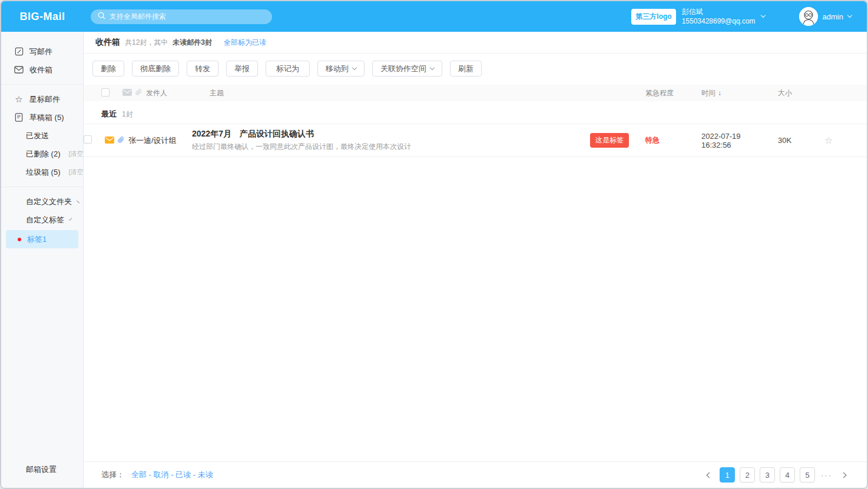 The image size is (868, 489). What do you see at coordinates (475, 42) in the screenshot?
I see `mailbox-header-bar: 收件箱 共12封，其中 未读邮件3封 全部标为已读` at bounding box center [475, 42].